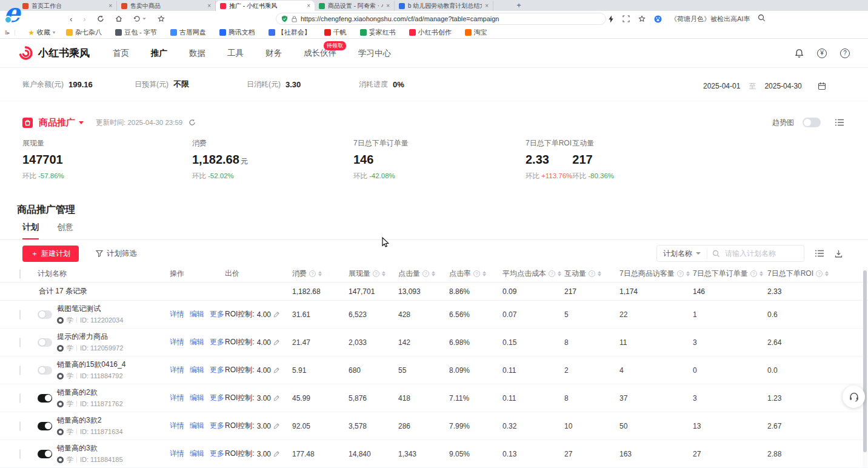 Image resolution: width=868 pixels, height=468 pixels. What do you see at coordinates (839, 253) in the screenshot?
I see `download-icon` at bounding box center [839, 253].